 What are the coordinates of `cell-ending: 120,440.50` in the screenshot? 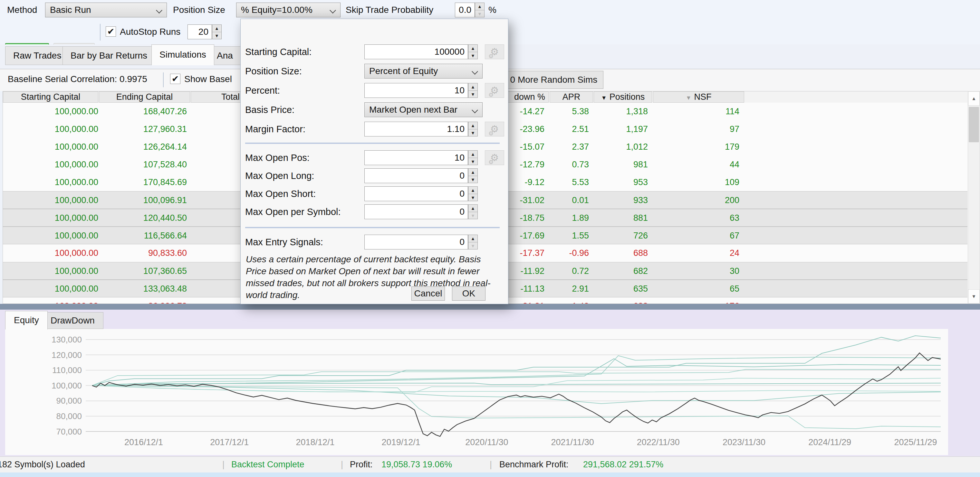 It's located at (145, 218).